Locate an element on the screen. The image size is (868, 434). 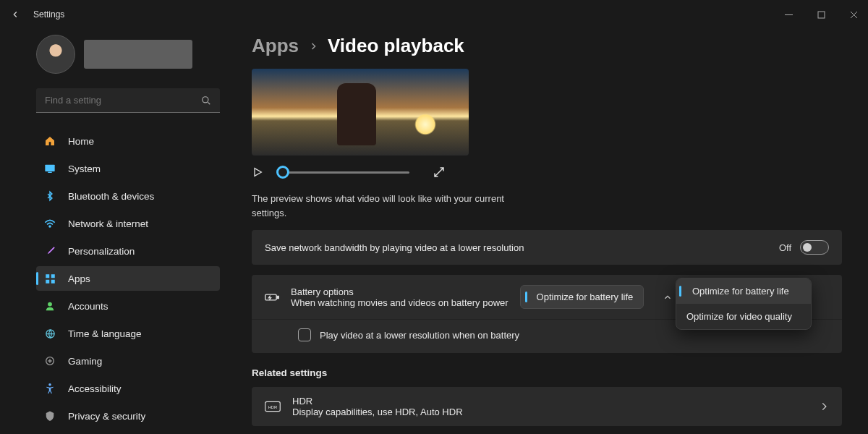
battery-dropdown-value: Optimize for battery life is located at coordinates (582, 297).